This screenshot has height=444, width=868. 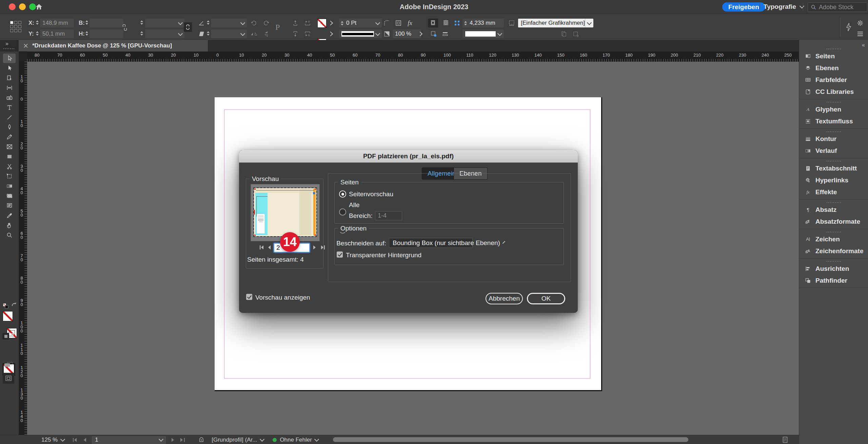 I want to click on ok-button: OK, so click(x=546, y=299).